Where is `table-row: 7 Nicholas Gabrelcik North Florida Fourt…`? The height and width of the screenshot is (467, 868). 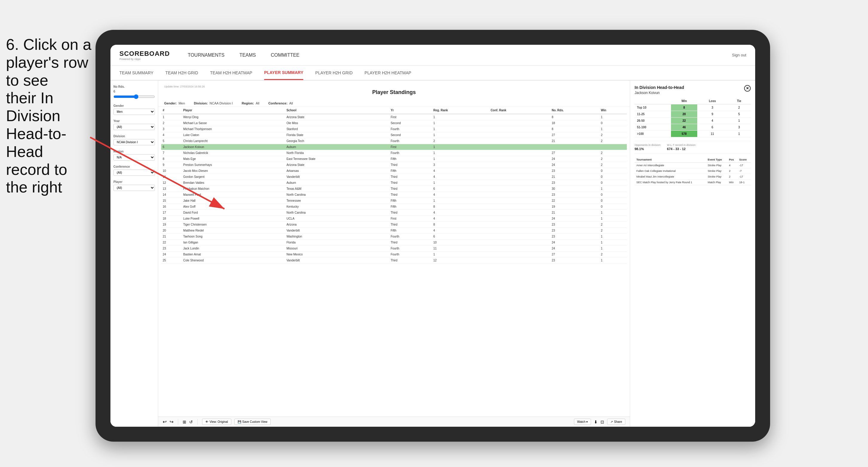 table-row: 7 Nicholas Gabrelcik North Florida Fourt… is located at coordinates (394, 153).